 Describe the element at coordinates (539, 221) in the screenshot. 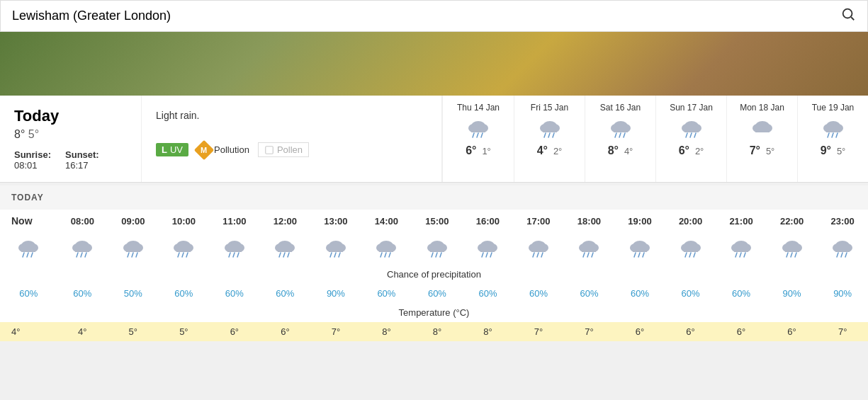

I see `hour-10: 17:00` at that location.